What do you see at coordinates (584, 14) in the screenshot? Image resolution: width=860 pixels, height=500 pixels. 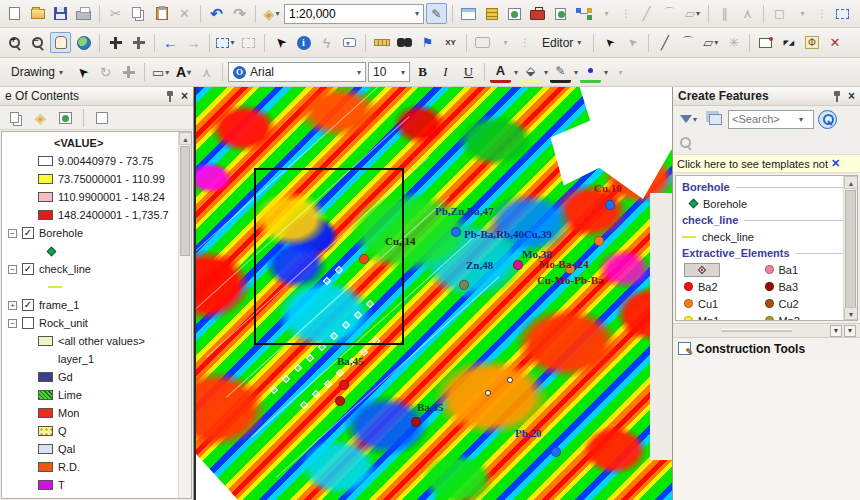 I see `model-builder-button` at bounding box center [584, 14].